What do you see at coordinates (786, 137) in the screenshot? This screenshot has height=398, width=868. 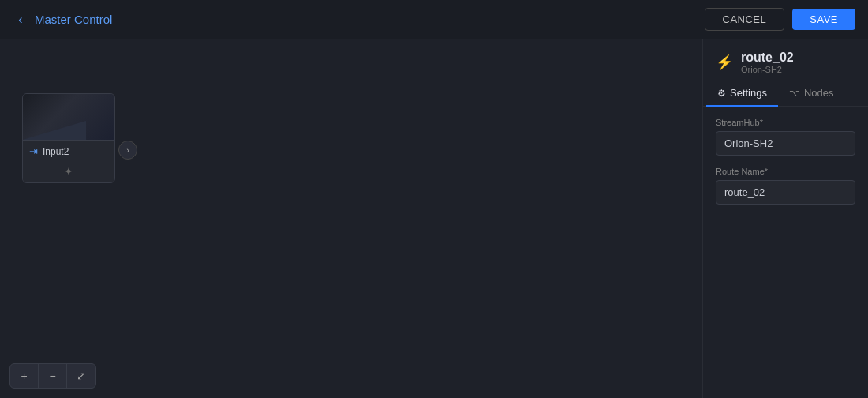 I see `streamhub-field: StreamHub*` at bounding box center [786, 137].